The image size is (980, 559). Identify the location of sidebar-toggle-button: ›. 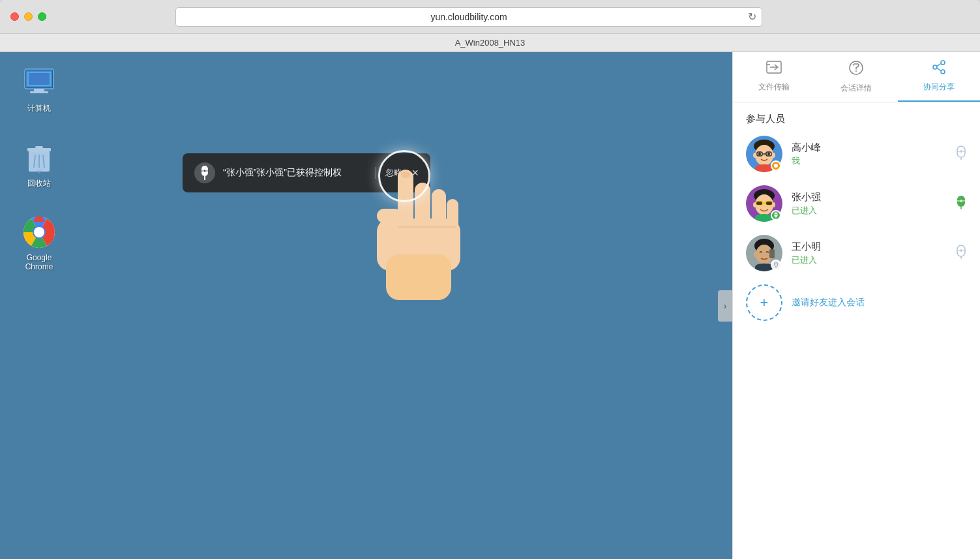
(725, 306).